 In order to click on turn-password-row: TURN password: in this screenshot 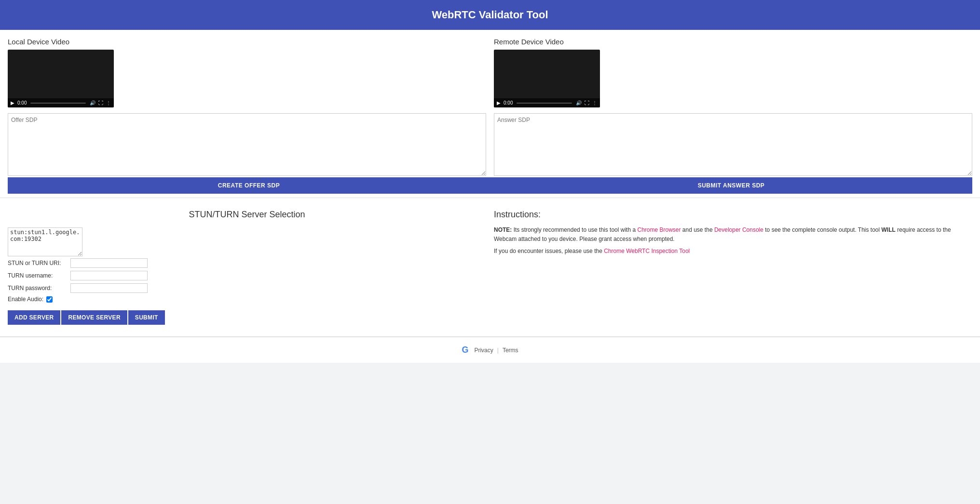, I will do `click(247, 288)`.